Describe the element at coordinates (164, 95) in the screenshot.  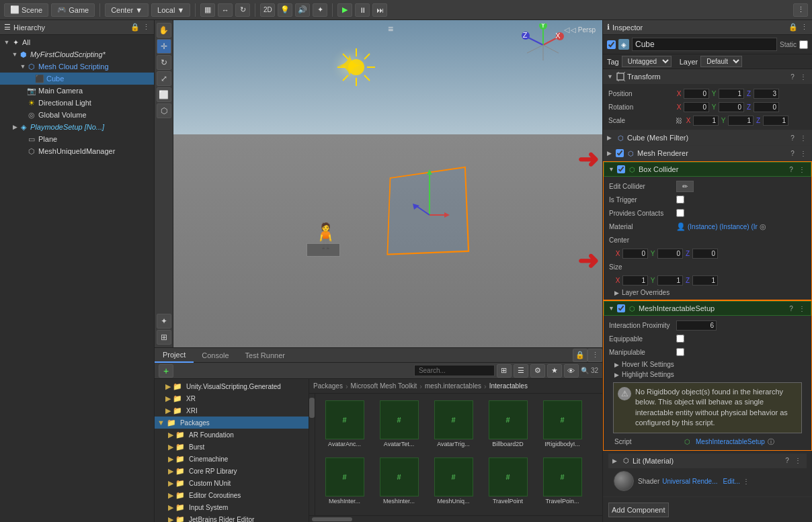
I see `rect-tool: ⬜` at that location.